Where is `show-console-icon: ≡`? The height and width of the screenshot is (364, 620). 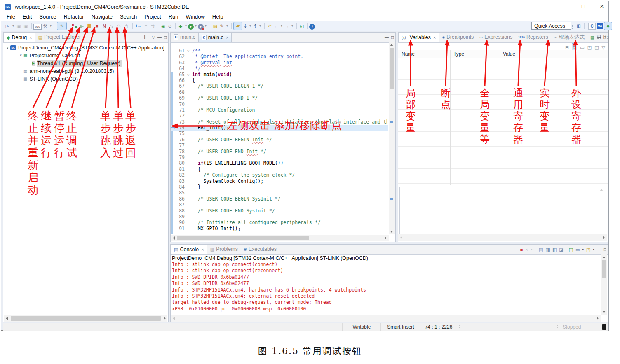
show-console-icon: ≡ is located at coordinates (146, 26).